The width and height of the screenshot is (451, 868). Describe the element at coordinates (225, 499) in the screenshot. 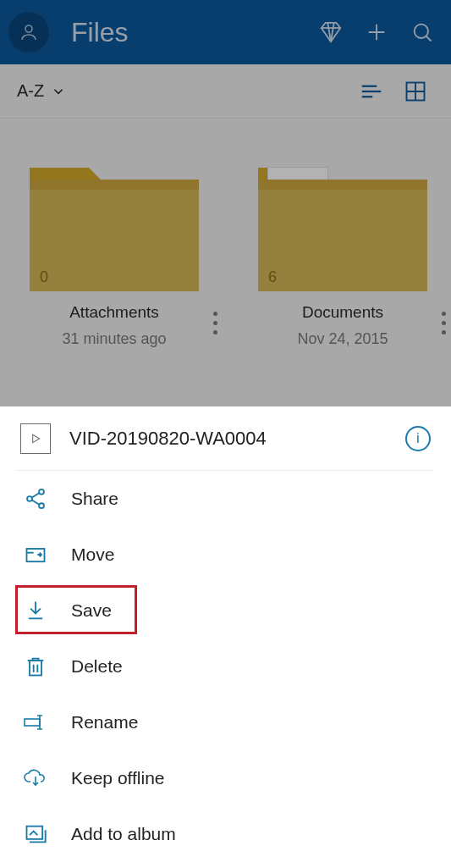

I see `share-action: Share` at that location.